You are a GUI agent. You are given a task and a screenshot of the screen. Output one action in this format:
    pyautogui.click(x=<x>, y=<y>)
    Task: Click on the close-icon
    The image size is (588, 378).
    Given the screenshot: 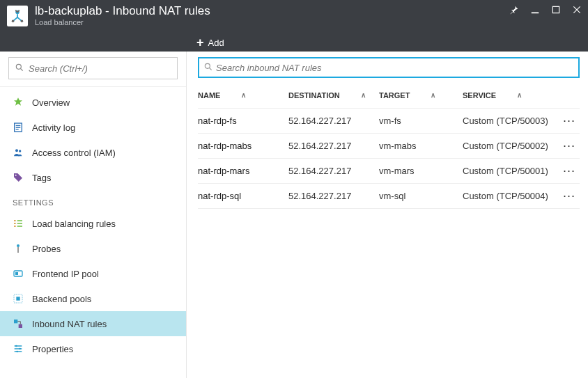 What is the action you would take?
    pyautogui.click(x=577, y=10)
    